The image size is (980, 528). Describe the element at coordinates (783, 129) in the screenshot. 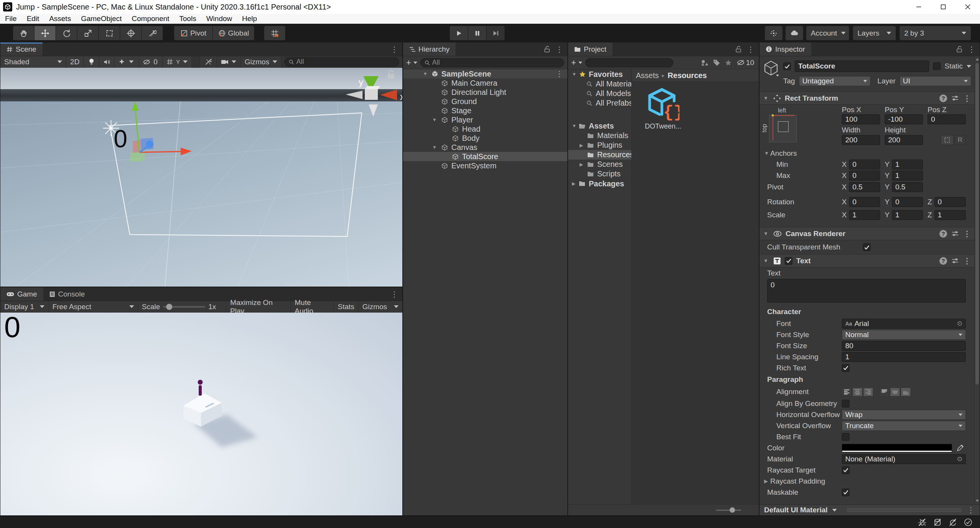

I see `anchor-preset-box` at that location.